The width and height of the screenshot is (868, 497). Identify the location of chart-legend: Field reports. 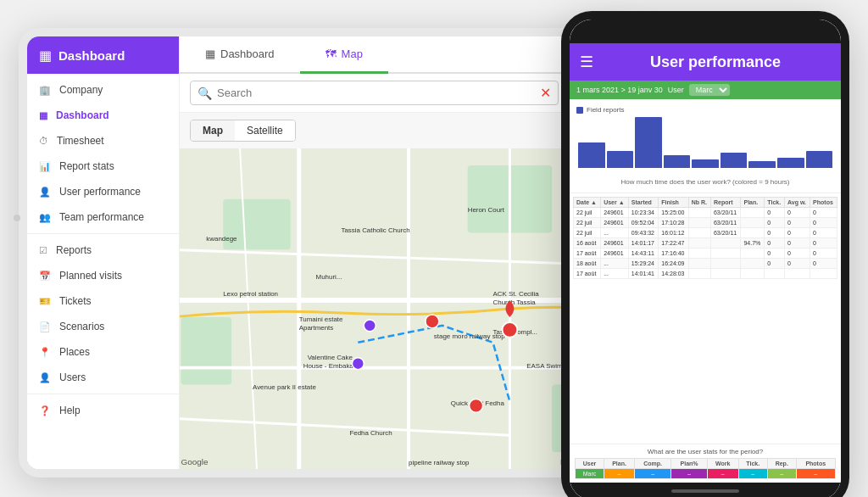
(705, 110).